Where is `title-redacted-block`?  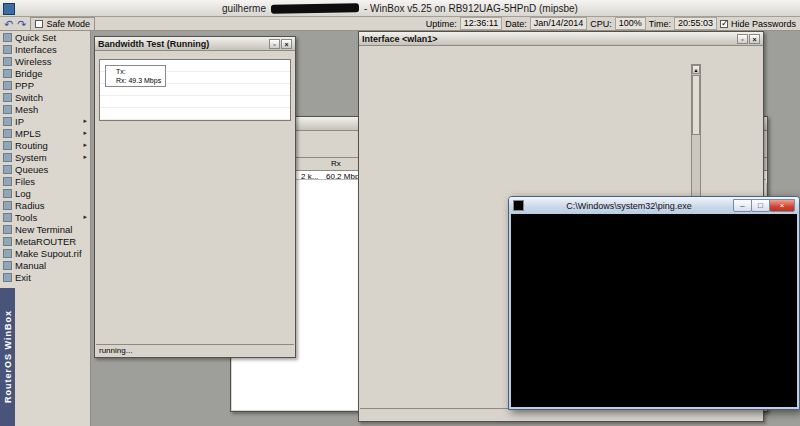 title-redacted-block is located at coordinates (315, 8).